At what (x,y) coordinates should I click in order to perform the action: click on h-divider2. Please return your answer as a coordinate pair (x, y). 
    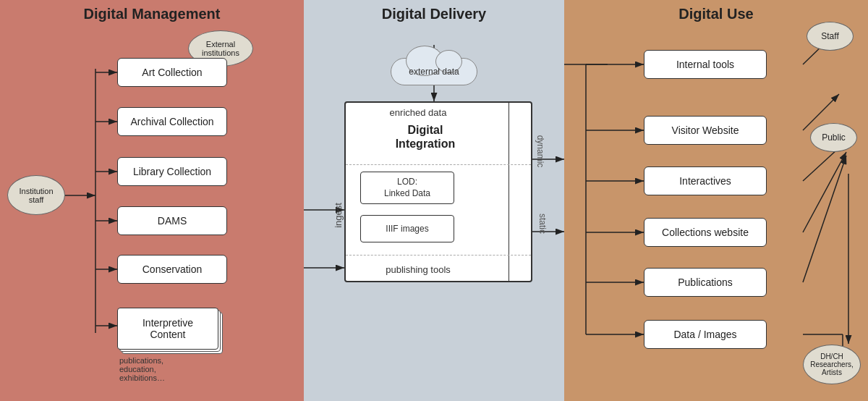
    Looking at the image, I should click on (438, 255).